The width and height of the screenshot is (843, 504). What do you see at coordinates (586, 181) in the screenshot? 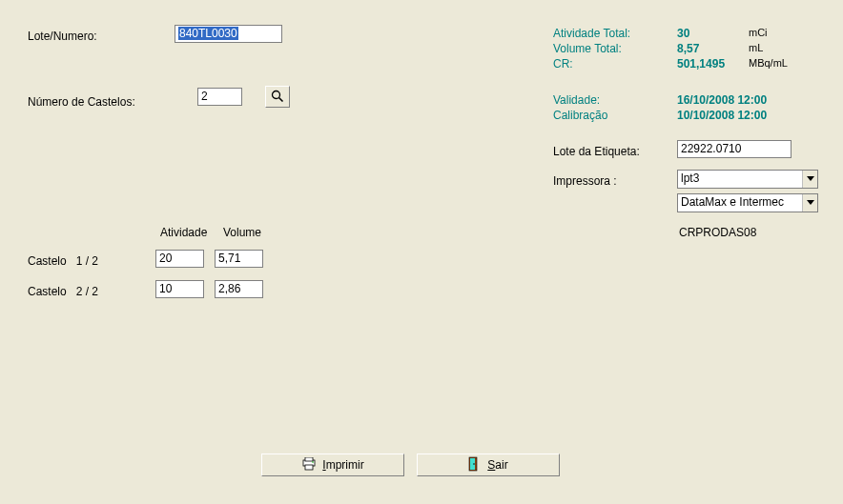
I see `impressora-label: Impressora :` at bounding box center [586, 181].